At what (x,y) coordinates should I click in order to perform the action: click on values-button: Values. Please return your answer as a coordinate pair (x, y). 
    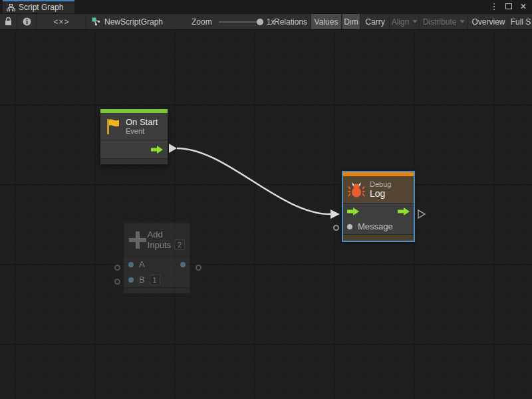
    Looking at the image, I should click on (327, 21).